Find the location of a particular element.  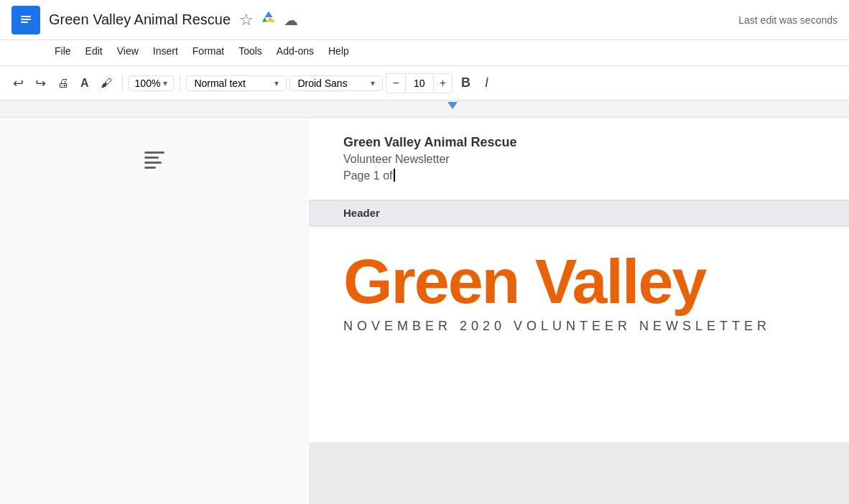

doc-header-section: Green Valley Animal Rescue Volunteer New… is located at coordinates (579, 159).